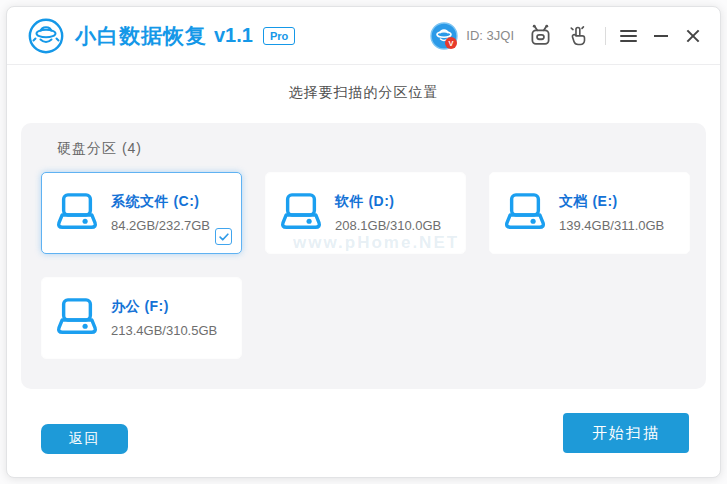  What do you see at coordinates (224, 236) in the screenshot?
I see `partition-checkbox` at bounding box center [224, 236].